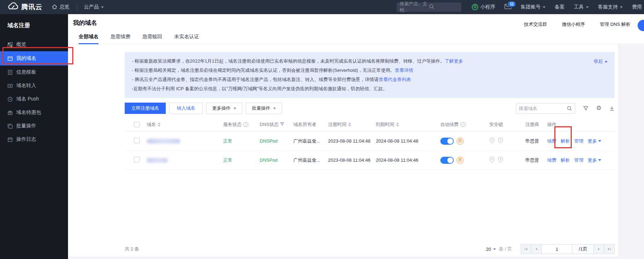 The width and height of the screenshot is (644, 259). Describe the element at coordinates (94, 7) in the screenshot. I see `nav-cloud-products: 云产品` at that location.